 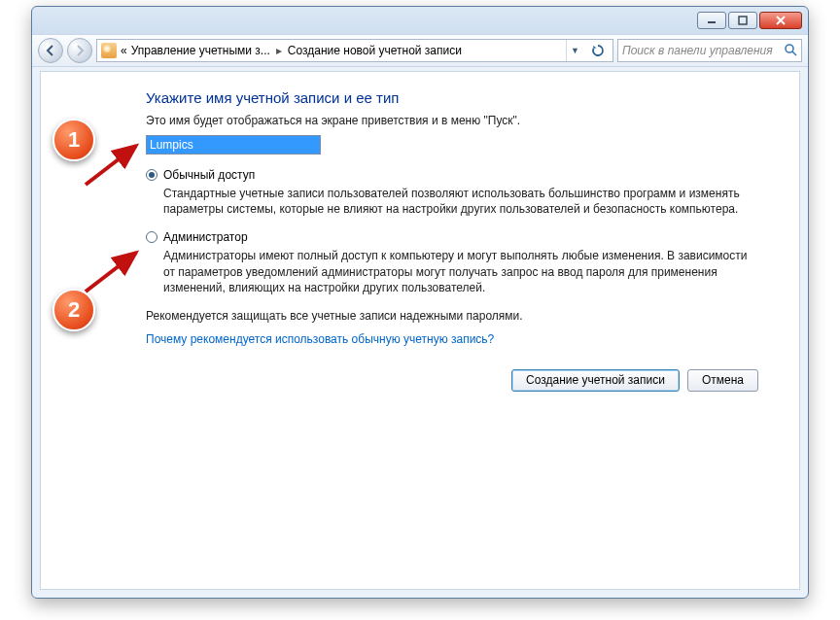 What do you see at coordinates (200, 51) in the screenshot?
I see `breadcrumb-item-1: Управление учетными з...` at bounding box center [200, 51].